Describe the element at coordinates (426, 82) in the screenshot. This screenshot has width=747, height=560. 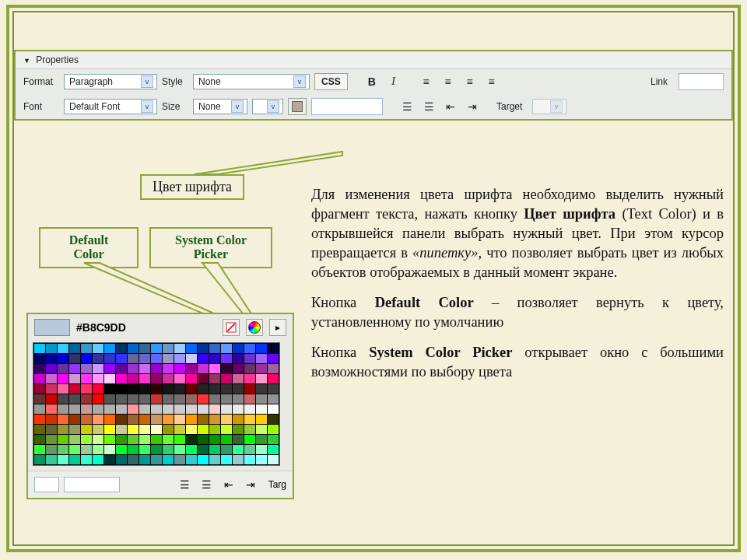
I see `align-left-icon: ≡` at that location.